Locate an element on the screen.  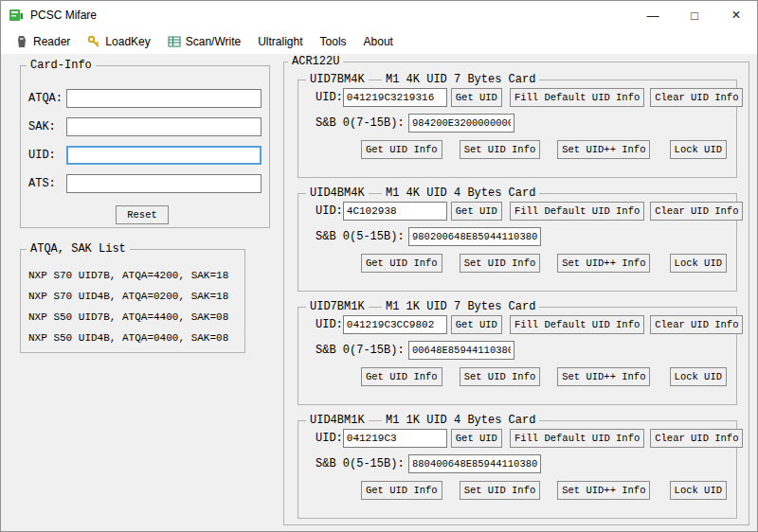
maximize-button: □ is located at coordinates (695, 15).